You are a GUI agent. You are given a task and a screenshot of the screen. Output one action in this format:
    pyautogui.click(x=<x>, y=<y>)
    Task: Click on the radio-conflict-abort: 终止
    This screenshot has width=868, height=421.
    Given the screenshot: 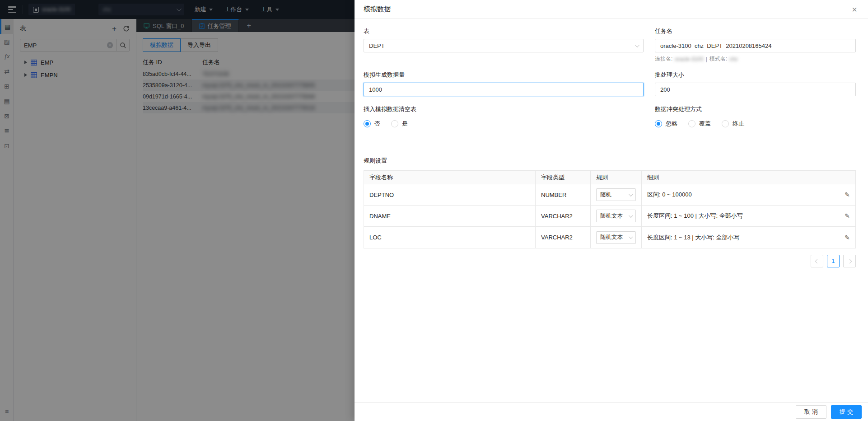 What is the action you would take?
    pyautogui.click(x=733, y=124)
    